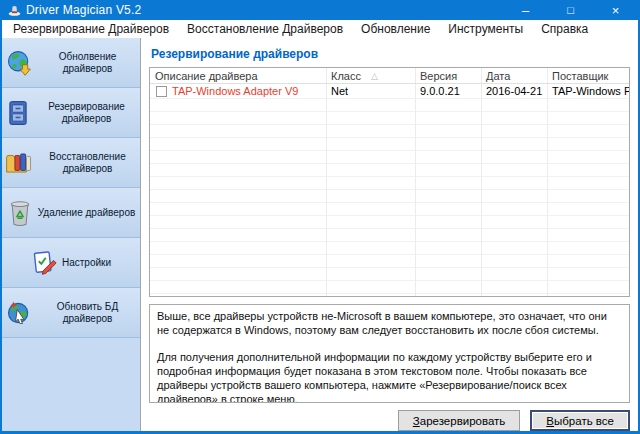 This screenshot has width=640, height=434. What do you see at coordinates (44, 263) in the screenshot?
I see `checklist-pencil-icon` at bounding box center [44, 263].